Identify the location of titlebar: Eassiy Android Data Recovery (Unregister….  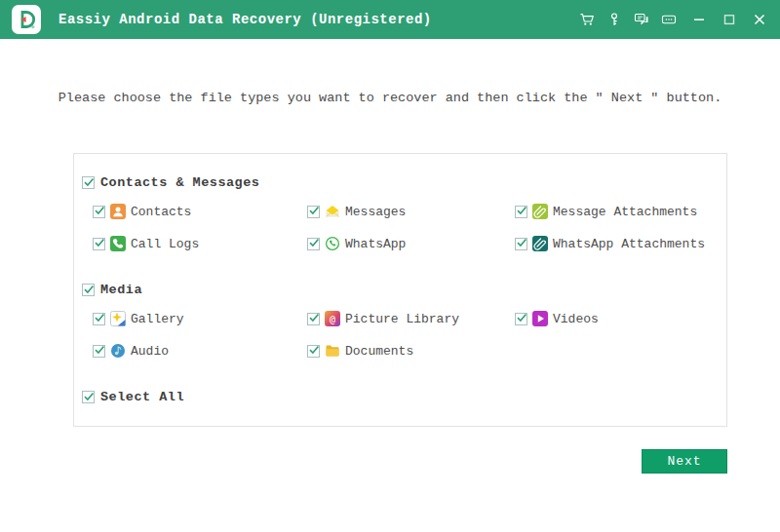
(390, 19).